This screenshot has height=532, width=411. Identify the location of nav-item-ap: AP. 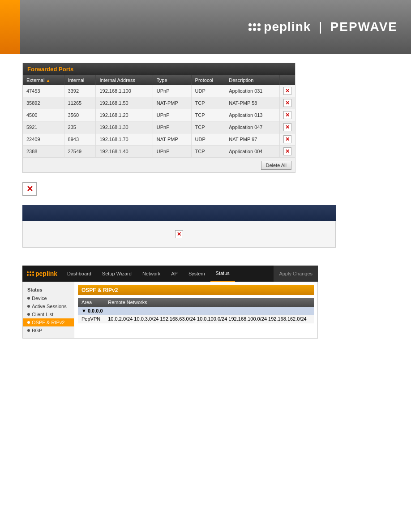
(175, 274).